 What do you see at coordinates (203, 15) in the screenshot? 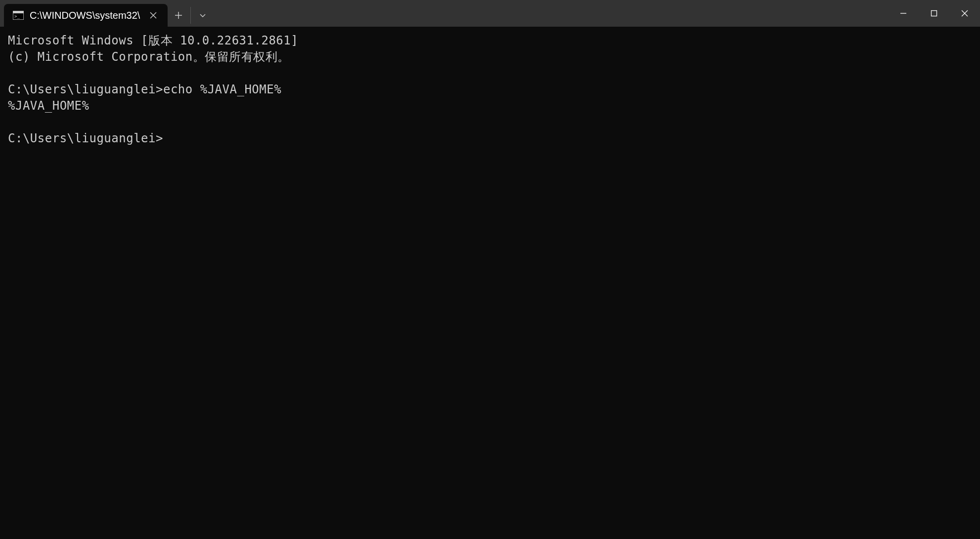
I see `chevron-down-icon` at bounding box center [203, 15].